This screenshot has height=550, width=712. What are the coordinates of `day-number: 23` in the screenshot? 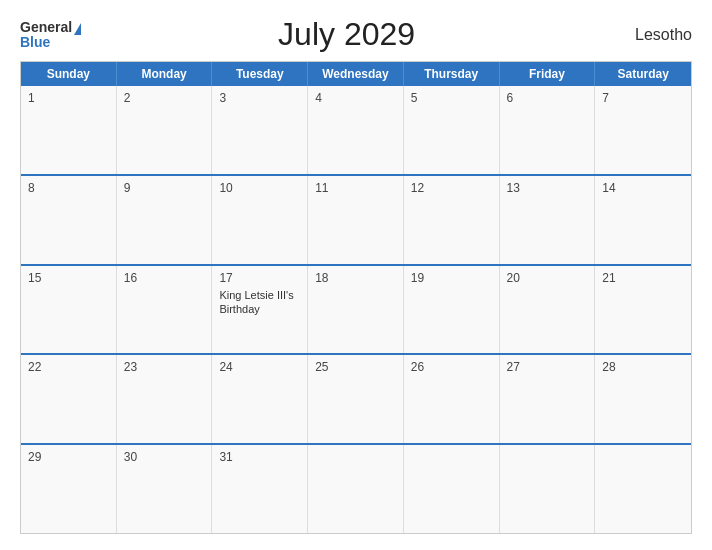 It's located at (164, 367).